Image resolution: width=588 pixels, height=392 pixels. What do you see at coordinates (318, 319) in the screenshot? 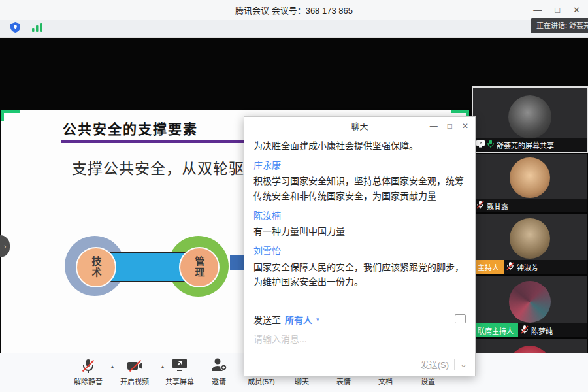
I see `chevron-down-icon: ▾` at bounding box center [318, 319].